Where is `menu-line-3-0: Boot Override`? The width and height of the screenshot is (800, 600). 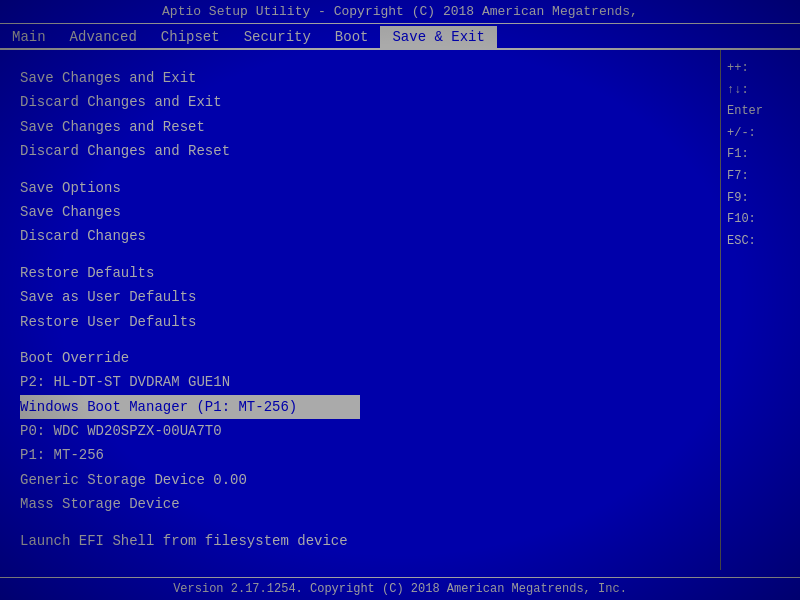 menu-line-3-0: Boot Override is located at coordinates (360, 358).